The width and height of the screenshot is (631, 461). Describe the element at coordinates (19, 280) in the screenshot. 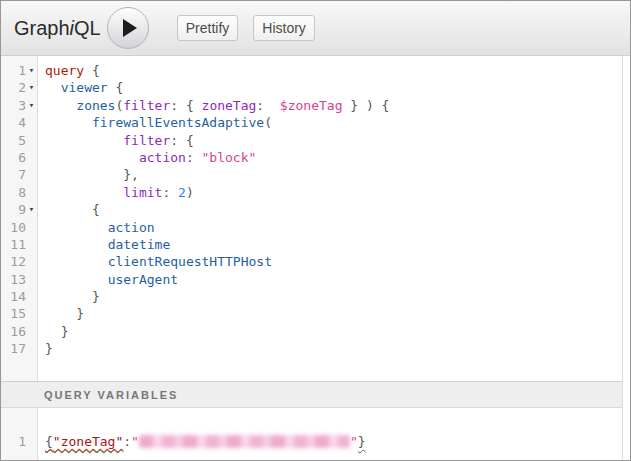

I see `gutter-row: 13` at that location.